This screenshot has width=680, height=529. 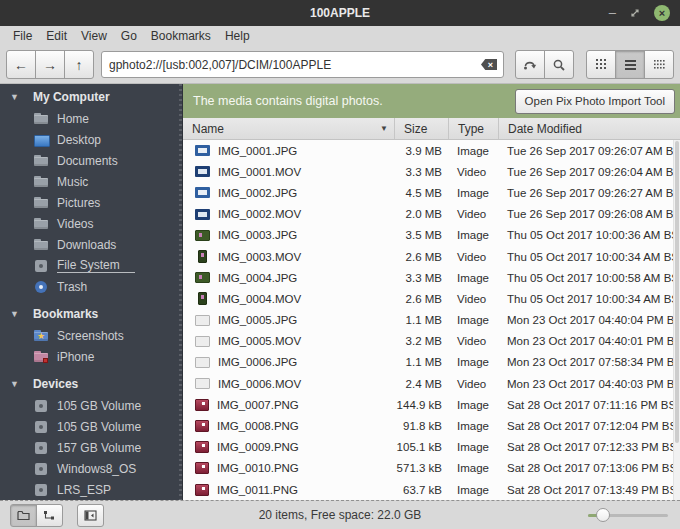 What do you see at coordinates (91, 468) in the screenshot?
I see `sidebar-item-windows8-os: Windows8_OS` at bounding box center [91, 468].